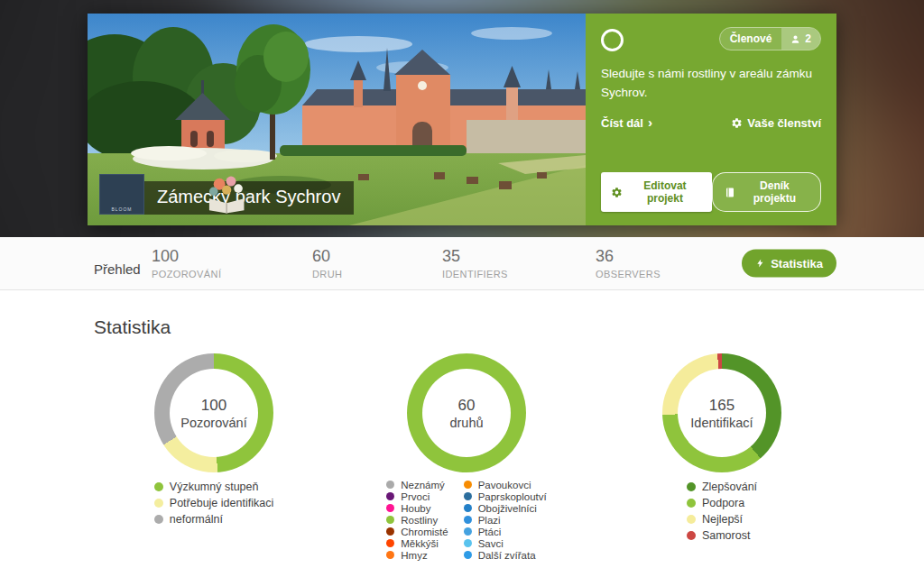 This screenshot has height=568, width=924. Describe the element at coordinates (797, 263) in the screenshot. I see `statistics-button-label: Statistika` at that location.